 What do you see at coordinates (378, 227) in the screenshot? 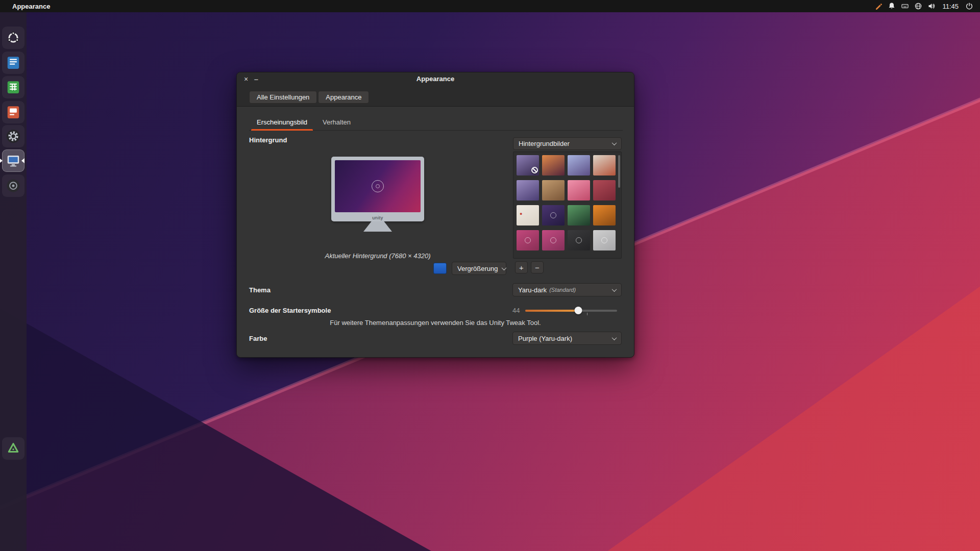
I see `monitor-stand` at bounding box center [378, 227].